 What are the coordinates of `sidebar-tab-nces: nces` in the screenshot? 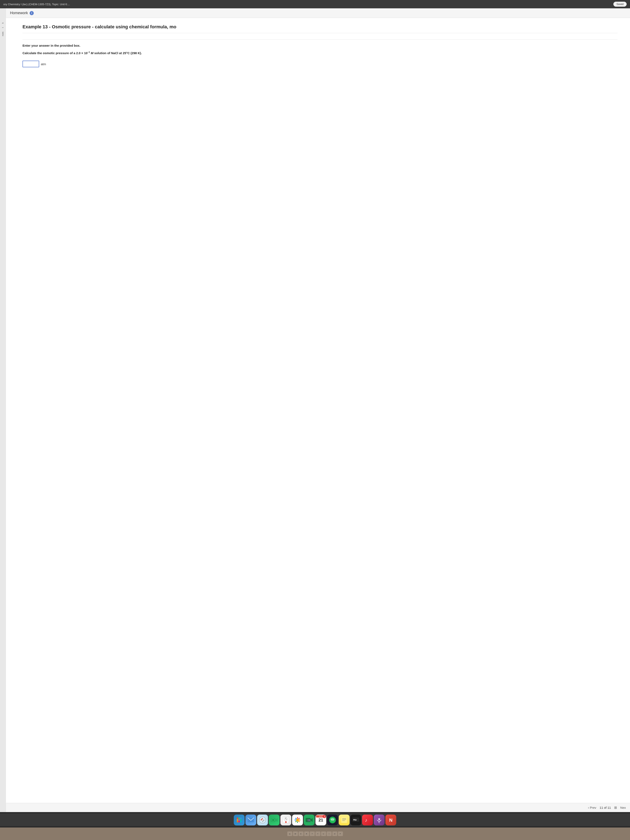 It's located at (3, 34).